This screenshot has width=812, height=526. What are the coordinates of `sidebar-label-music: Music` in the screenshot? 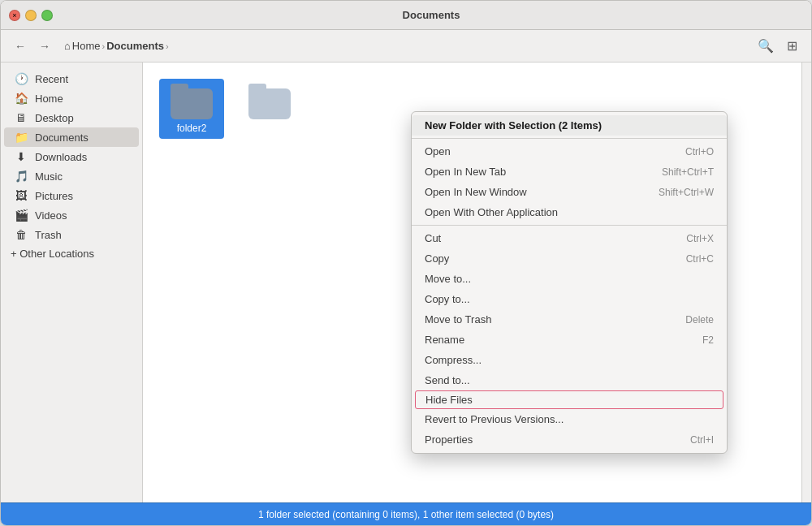 It's located at (49, 177).